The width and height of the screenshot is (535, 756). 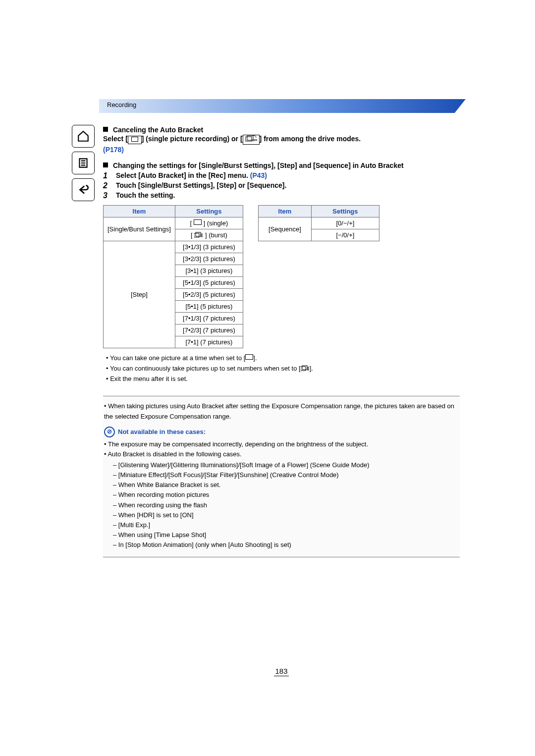 What do you see at coordinates (286, 485) in the screenshot?
I see `dash-item: When White Balance Bracket is set.` at bounding box center [286, 485].